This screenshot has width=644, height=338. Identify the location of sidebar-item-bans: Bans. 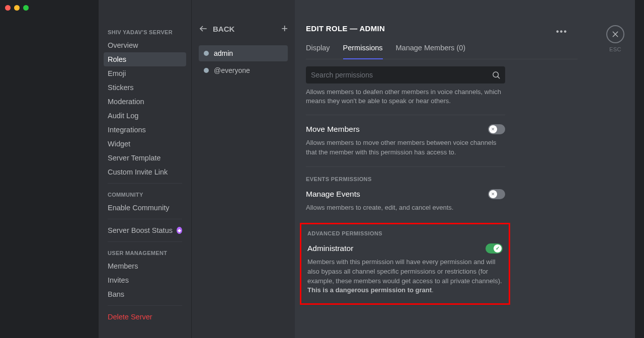
(145, 294).